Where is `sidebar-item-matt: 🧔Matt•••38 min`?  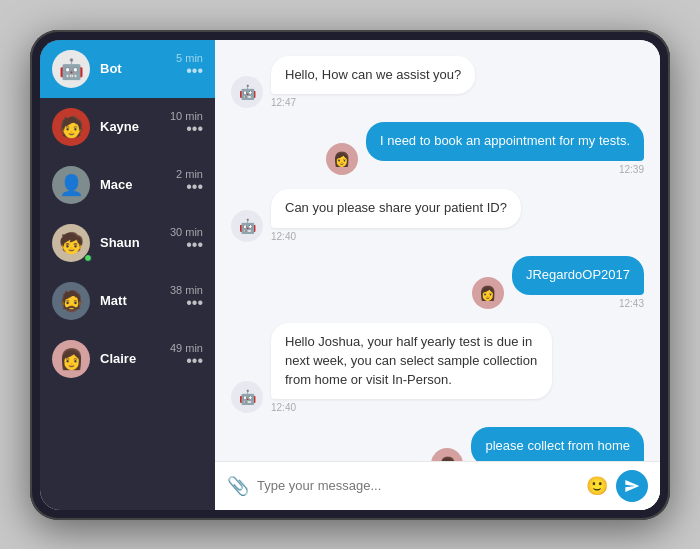 sidebar-item-matt: 🧔Matt•••38 min is located at coordinates (128, 301).